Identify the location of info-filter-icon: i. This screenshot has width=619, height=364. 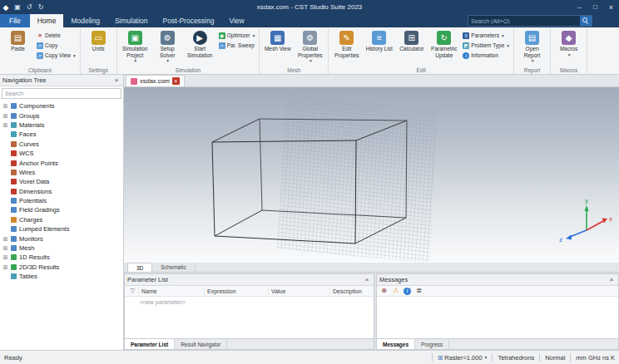
(408, 291).